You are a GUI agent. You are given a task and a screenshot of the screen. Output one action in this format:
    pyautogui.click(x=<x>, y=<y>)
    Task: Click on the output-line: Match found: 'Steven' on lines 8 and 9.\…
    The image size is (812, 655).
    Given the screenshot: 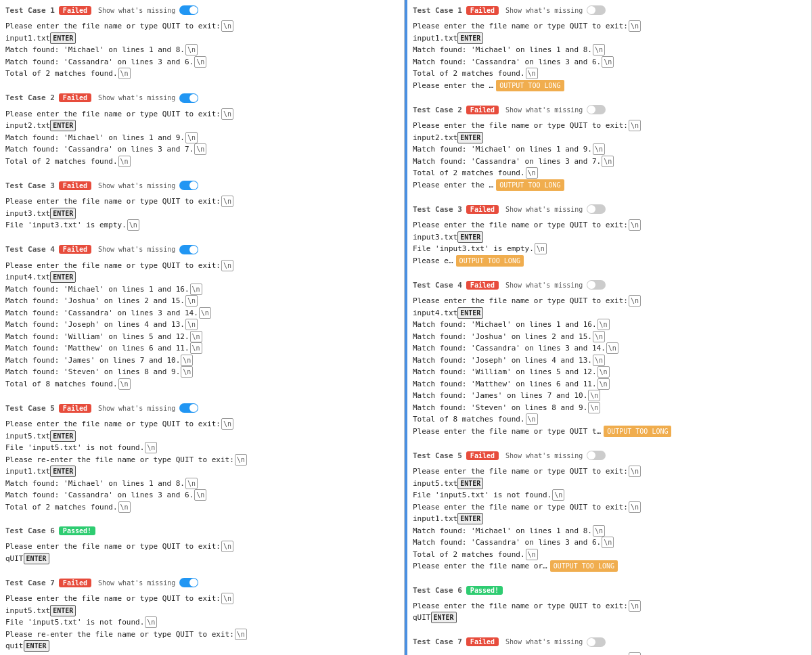 What is the action you would take?
    pyautogui.click(x=609, y=408)
    